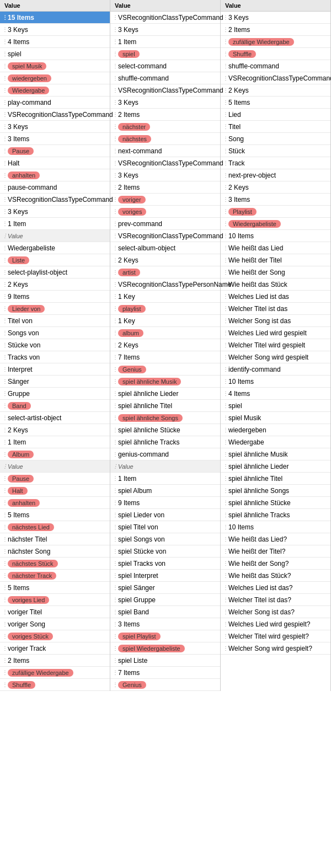  Describe the element at coordinates (55, 539) in the screenshot. I see `row-0-43: nächster Titel` at that location.